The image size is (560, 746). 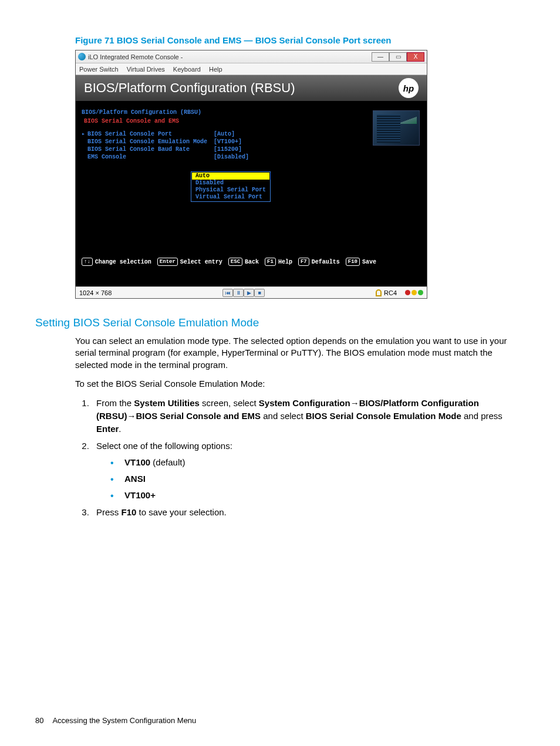 What do you see at coordinates (251, 292) in the screenshot?
I see `ilo-statusbar: 1024 × 768 ⏮ ⏸ ▶ ■ RC4` at bounding box center [251, 292].